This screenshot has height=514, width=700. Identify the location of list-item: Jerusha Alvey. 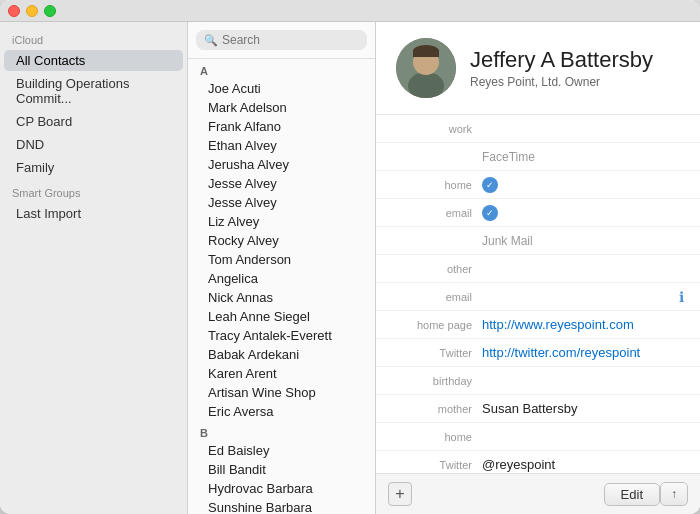
(282, 164).